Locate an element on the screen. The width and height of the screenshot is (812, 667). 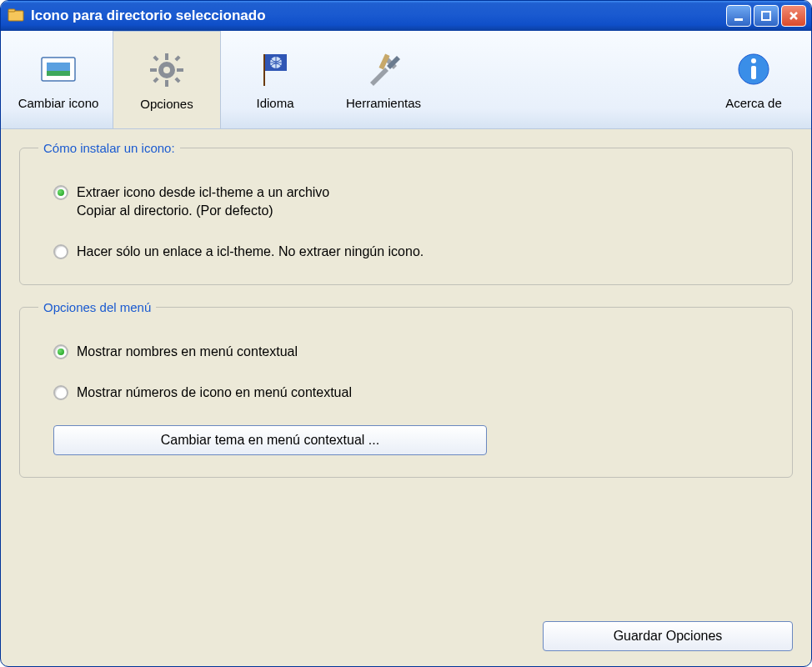
tab-change-icon: Cambiar icono is located at coordinates (58, 80).